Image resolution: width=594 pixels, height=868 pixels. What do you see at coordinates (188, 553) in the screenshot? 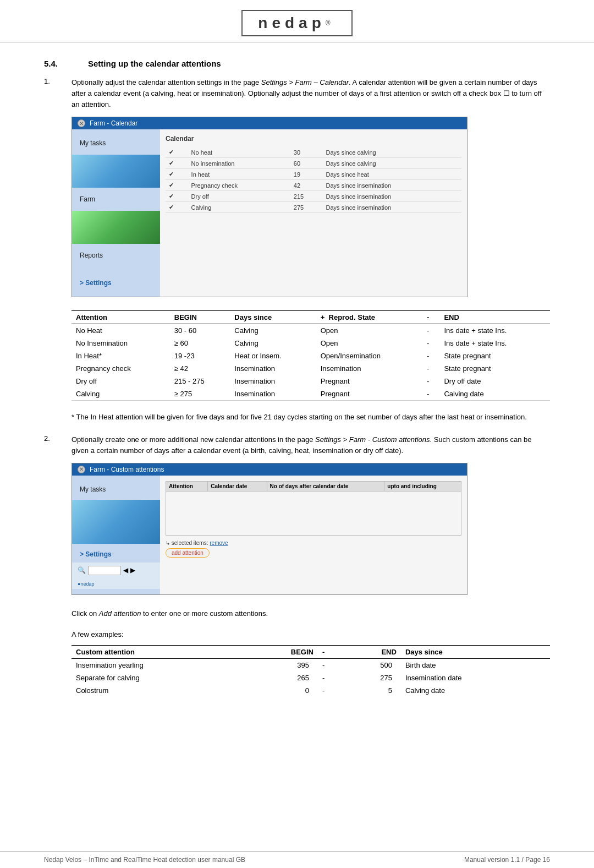
I see `add-attention-btn: add attention` at bounding box center [188, 553].